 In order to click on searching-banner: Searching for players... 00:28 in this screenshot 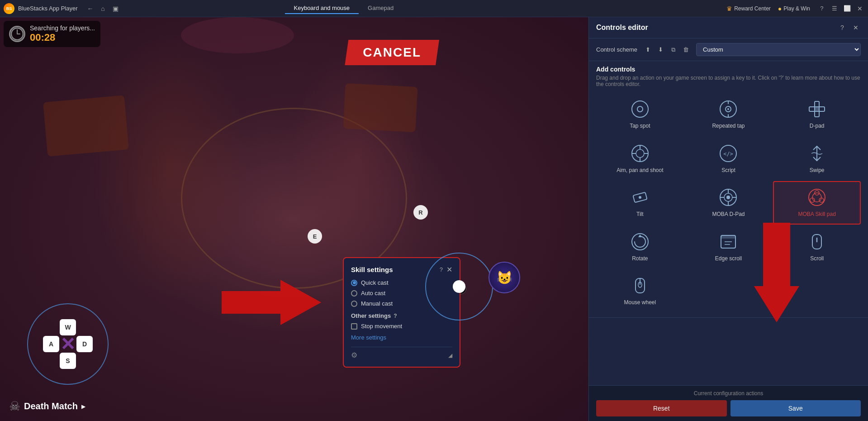, I will do `click(52, 34)`.